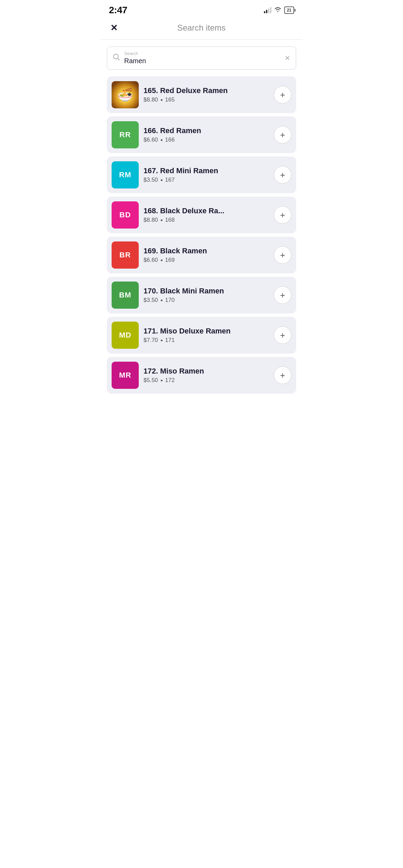  What do you see at coordinates (288, 58) in the screenshot?
I see `search-clear-button: ✕` at bounding box center [288, 58].